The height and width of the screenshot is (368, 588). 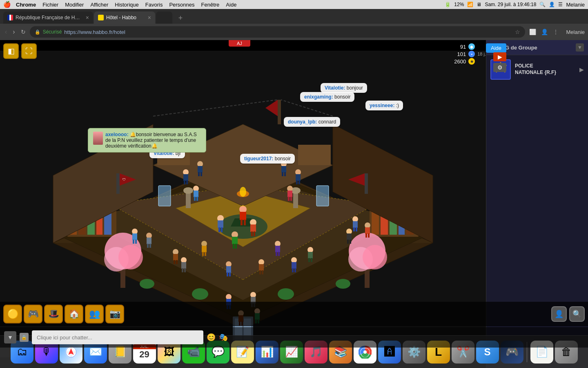 I want to click on chat-toggle-button: ▼, so click(x=10, y=337).